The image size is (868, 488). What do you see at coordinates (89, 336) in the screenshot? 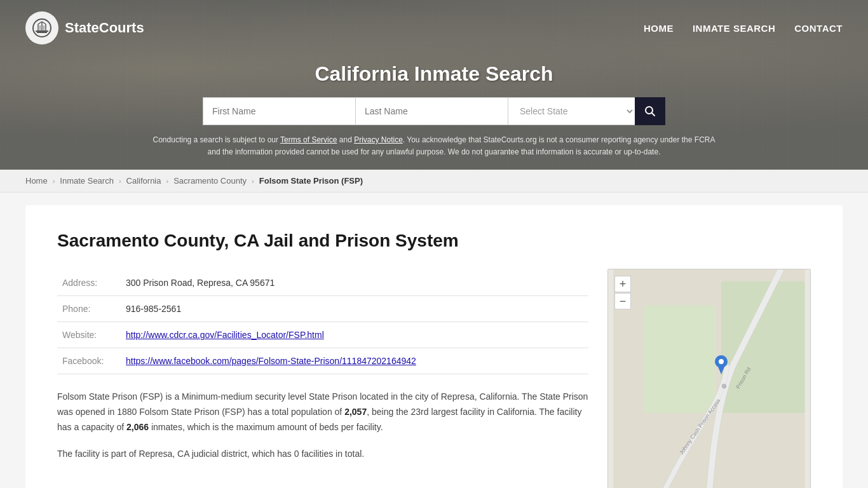
I see `website-label: Website:` at bounding box center [89, 336].